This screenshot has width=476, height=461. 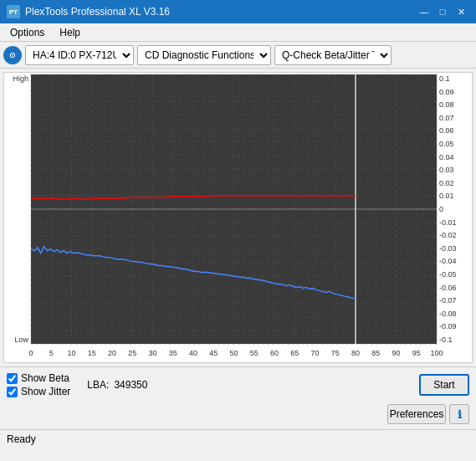 I want to click on maximize-button: □, so click(x=443, y=12).